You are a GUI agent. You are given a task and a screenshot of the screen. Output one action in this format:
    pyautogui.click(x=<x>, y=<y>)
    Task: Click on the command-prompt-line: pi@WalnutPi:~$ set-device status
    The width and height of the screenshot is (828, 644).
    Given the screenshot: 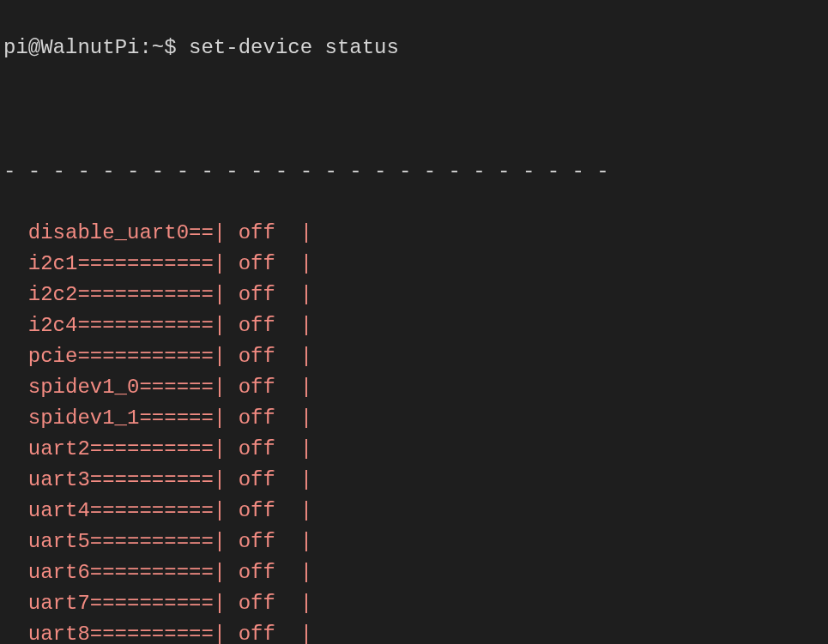 What is the action you would take?
    pyautogui.click(x=414, y=48)
    